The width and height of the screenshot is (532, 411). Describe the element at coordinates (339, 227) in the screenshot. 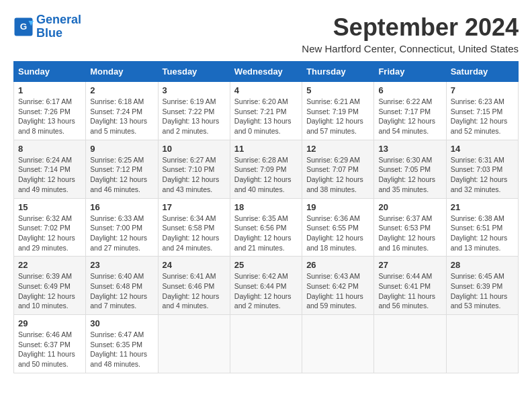

I see `calendar-cell: 19Sunrise: 6:36 AM Sunset: 6:55 PM Dayli…` at that location.